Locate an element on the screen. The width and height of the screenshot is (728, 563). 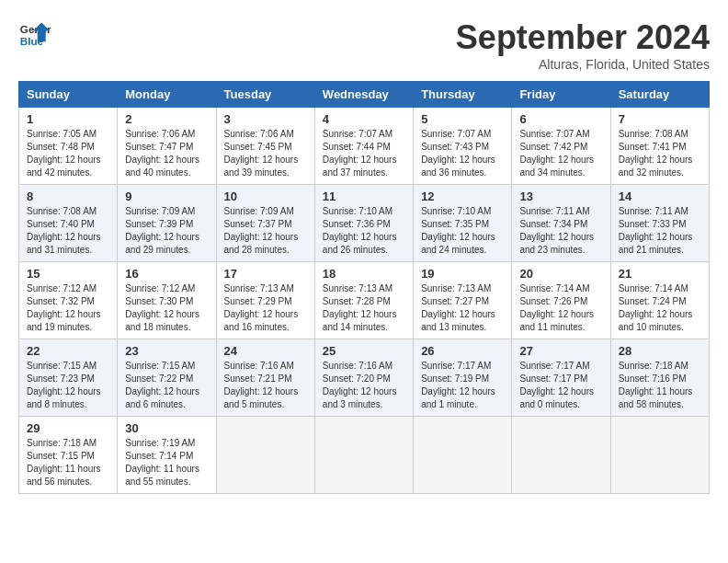
day-number: 5 is located at coordinates (462, 120).